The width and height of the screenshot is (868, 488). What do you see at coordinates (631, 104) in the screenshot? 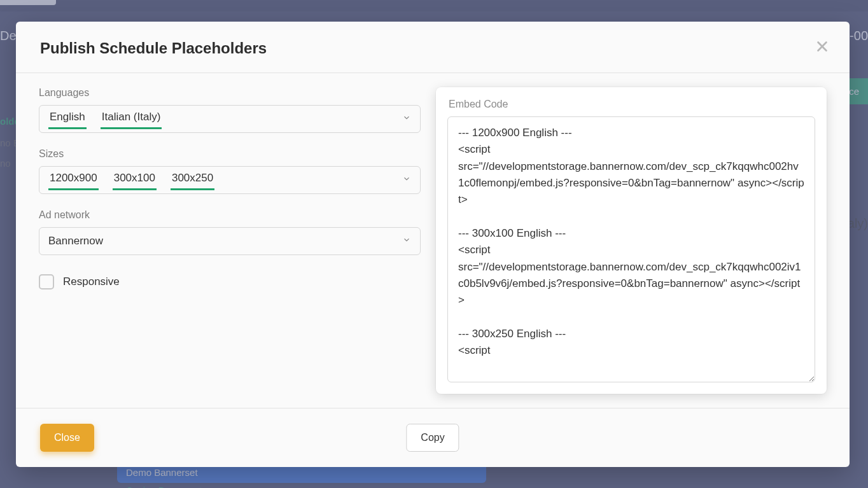
I see `embed-label: Embed Code` at bounding box center [631, 104].